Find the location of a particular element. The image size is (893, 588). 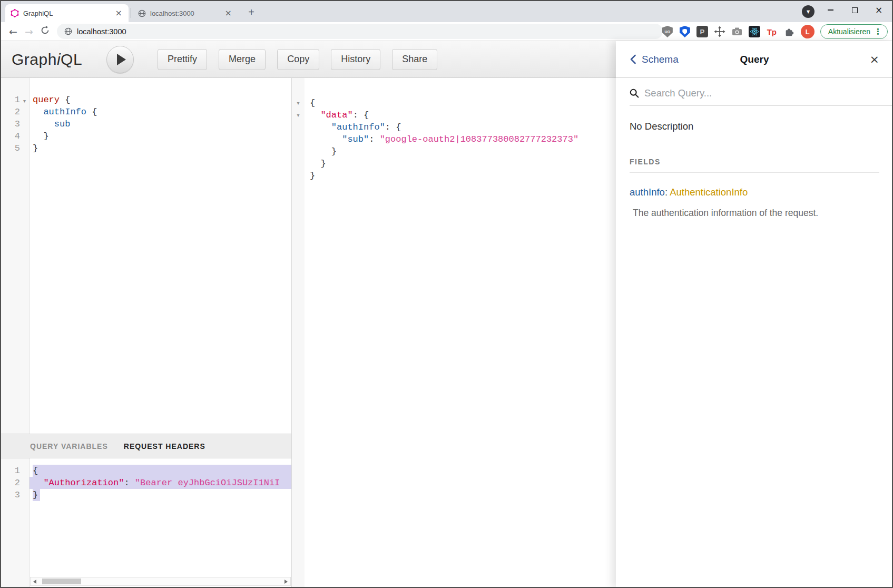

doc-back-button: Schema is located at coordinates (654, 60).